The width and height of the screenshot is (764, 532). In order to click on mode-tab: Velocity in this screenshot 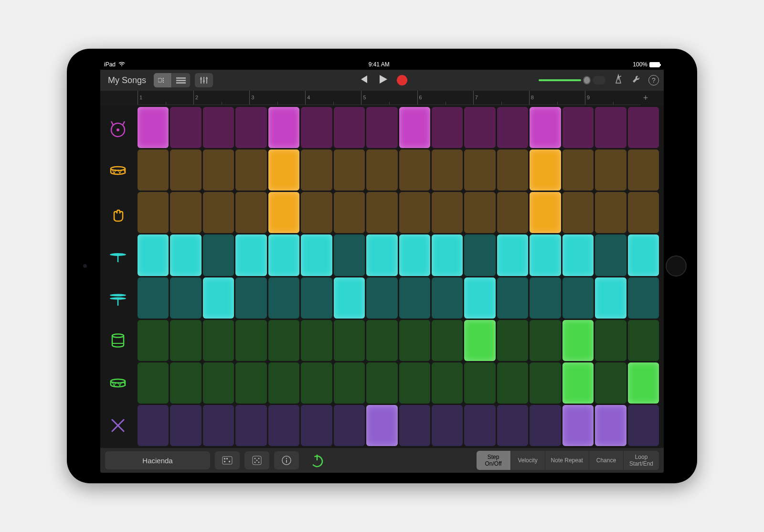, I will do `click(528, 460)`.